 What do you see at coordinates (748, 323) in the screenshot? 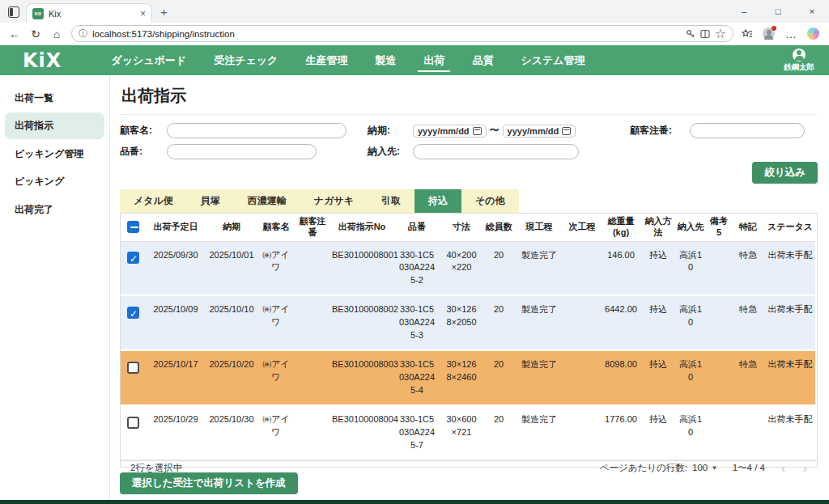
I see `cell-special: 特急` at bounding box center [748, 323].